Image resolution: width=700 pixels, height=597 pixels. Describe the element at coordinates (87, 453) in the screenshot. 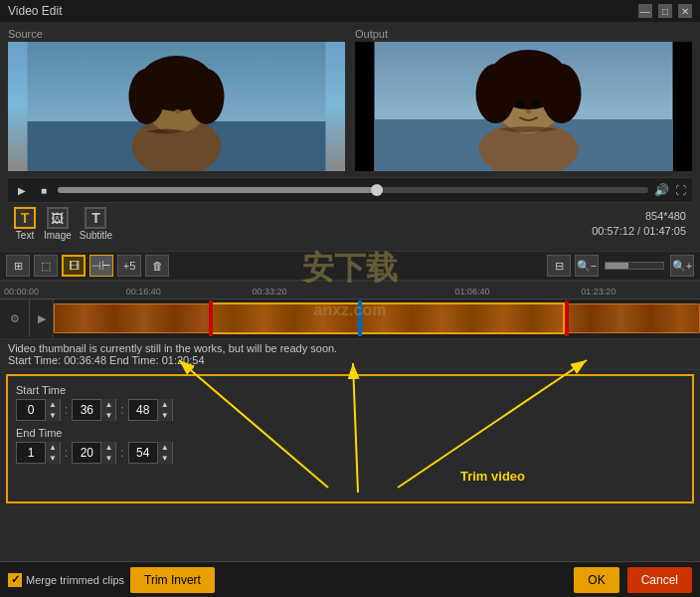

I see `end-min-input` at that location.